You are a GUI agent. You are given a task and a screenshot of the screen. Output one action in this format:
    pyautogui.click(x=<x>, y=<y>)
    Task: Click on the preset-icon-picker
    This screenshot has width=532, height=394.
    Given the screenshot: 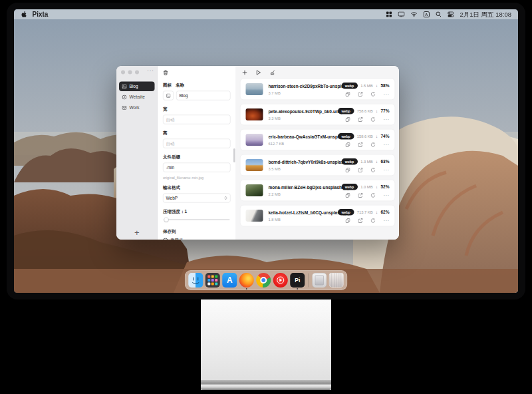 What is the action you would take?
    pyautogui.click(x=168, y=96)
    